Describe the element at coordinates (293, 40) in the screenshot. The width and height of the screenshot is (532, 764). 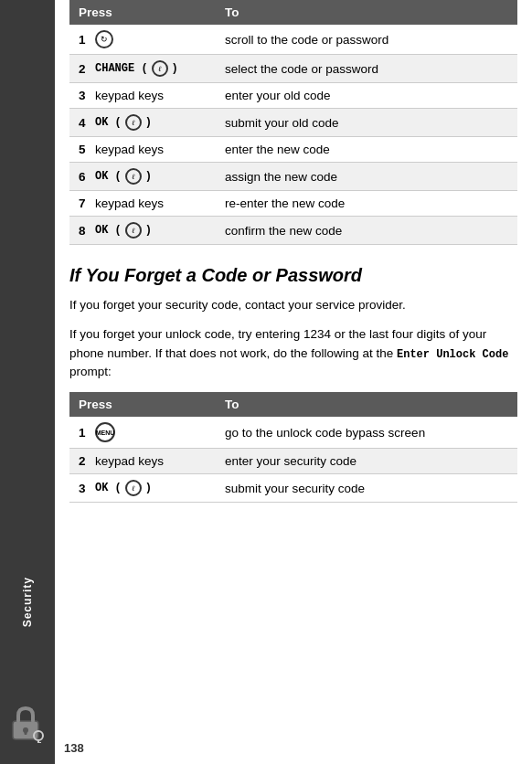
I see `table-row: 1↻scroll to the code or password` at that location.